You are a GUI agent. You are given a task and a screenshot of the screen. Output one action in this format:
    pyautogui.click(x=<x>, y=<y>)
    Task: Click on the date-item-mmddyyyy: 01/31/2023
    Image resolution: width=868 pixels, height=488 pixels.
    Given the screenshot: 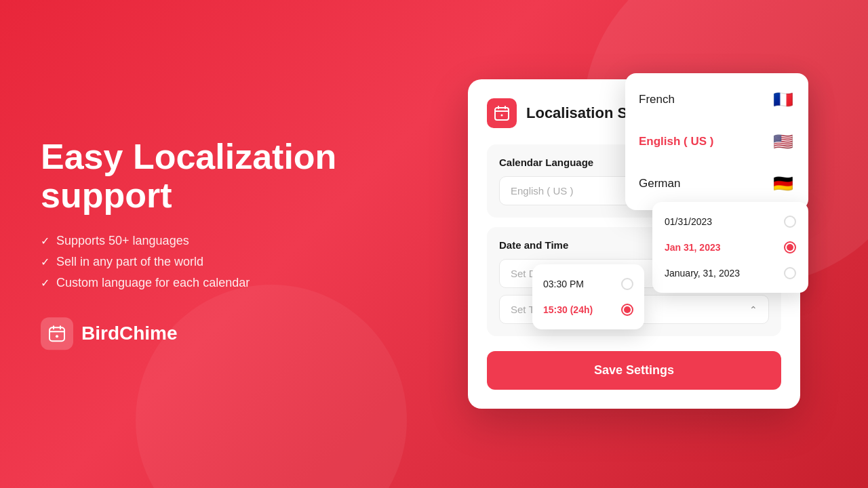 What is the action you would take?
    pyautogui.click(x=730, y=222)
    